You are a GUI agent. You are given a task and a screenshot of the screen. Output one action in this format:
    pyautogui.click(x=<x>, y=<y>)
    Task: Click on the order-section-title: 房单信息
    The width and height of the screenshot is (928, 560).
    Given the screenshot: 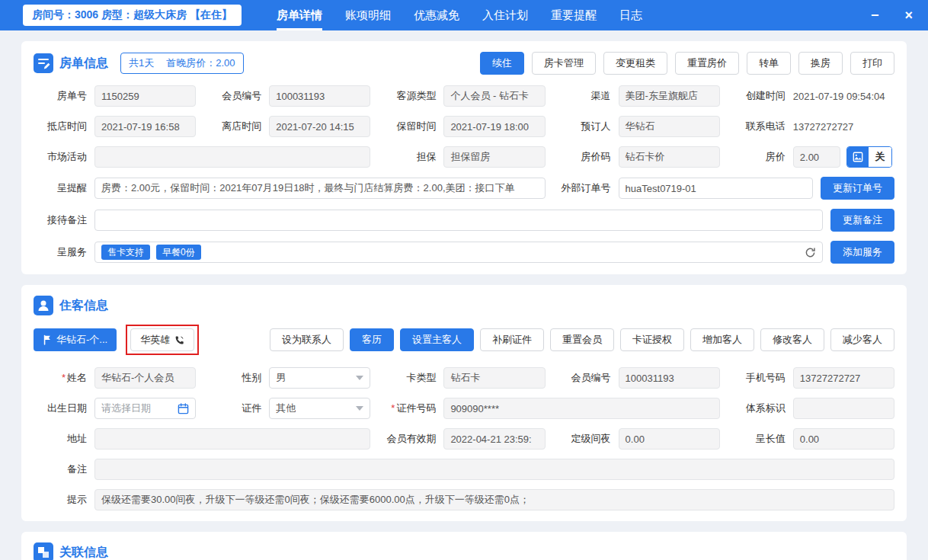 What is the action you would take?
    pyautogui.click(x=84, y=64)
    